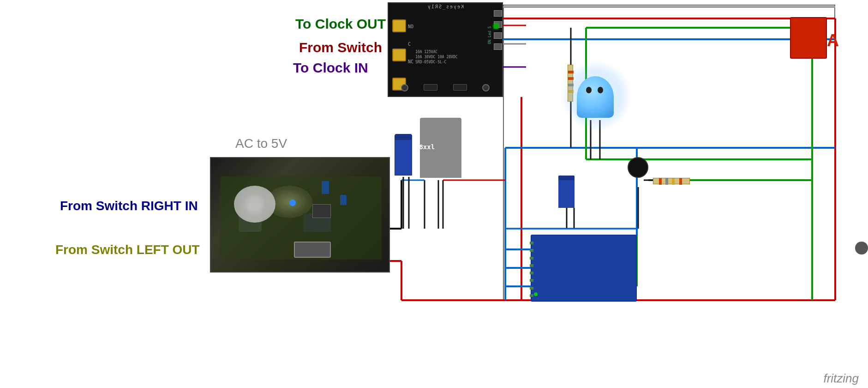 This screenshot has height=388, width=868. I want to click on fritzing-watermark: fritzing, so click(841, 379).